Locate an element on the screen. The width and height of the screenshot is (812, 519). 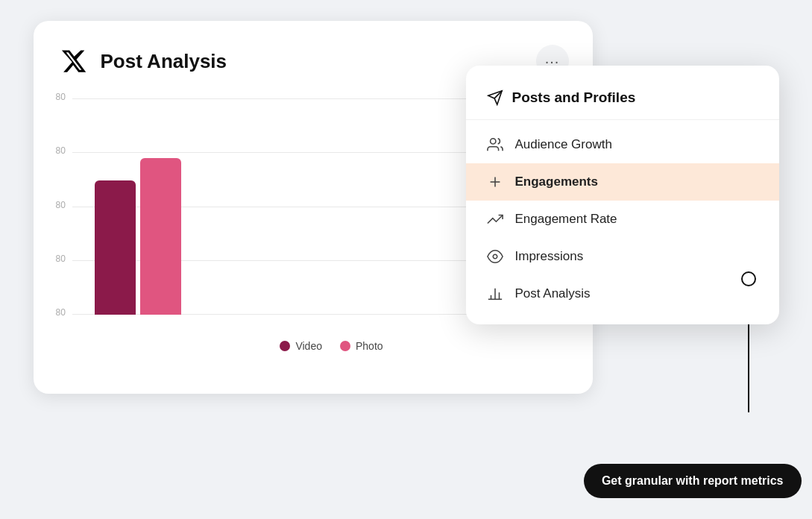
plus-icon is located at coordinates (495, 182).